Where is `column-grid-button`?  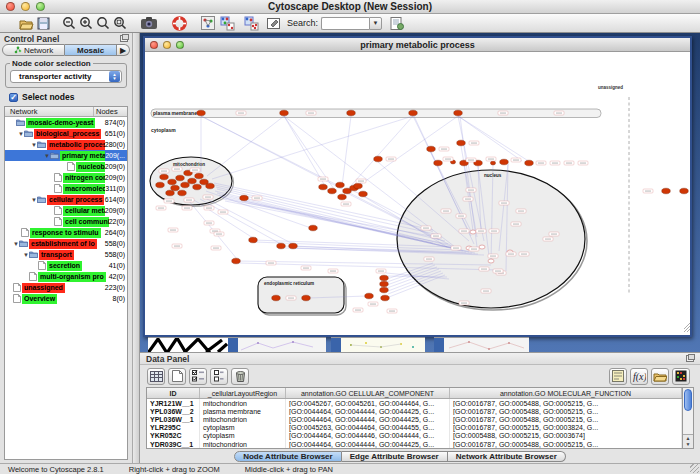 column-grid-button is located at coordinates (156, 376).